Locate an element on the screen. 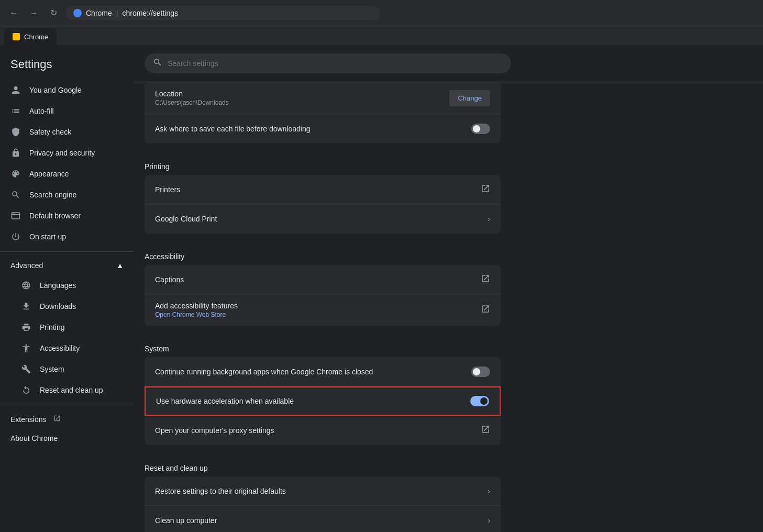  forward-button: → is located at coordinates (34, 13).